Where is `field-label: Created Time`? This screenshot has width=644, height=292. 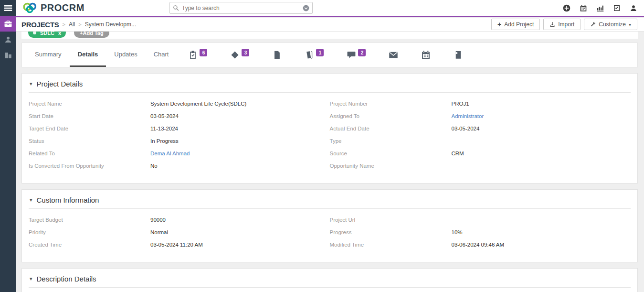
field-label: Created Time is located at coordinates (90, 245).